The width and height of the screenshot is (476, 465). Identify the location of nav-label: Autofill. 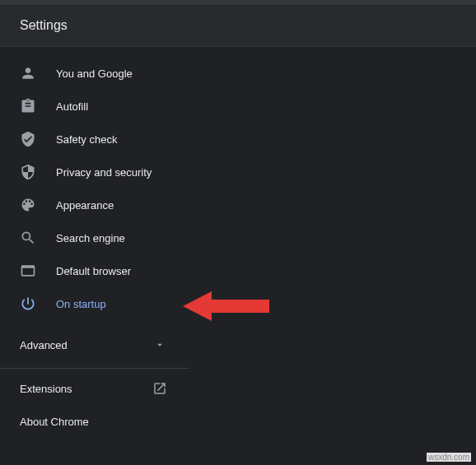
(72, 107).